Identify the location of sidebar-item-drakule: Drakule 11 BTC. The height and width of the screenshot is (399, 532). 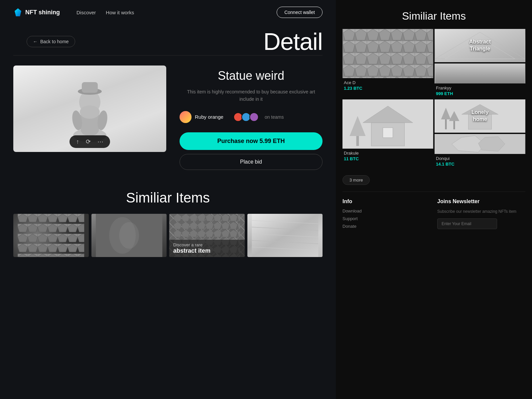
(388, 134).